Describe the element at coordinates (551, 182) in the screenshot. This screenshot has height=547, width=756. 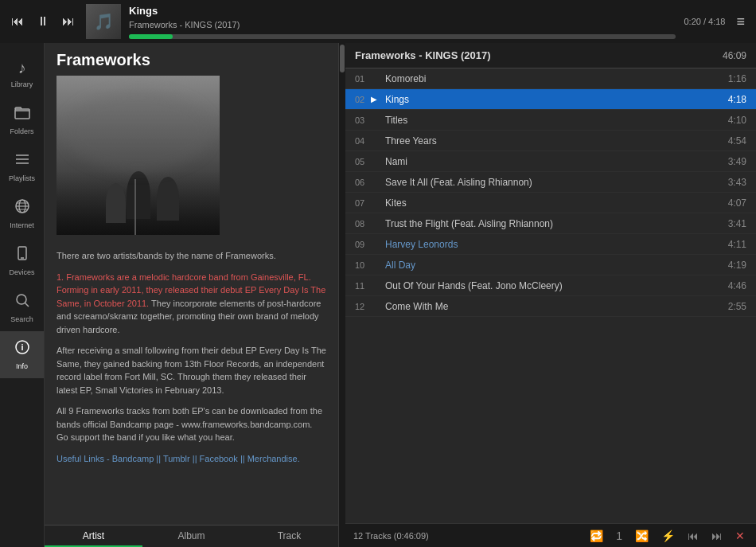
I see `track-row: 06Save It All (Feat. Aisling Rhiannon)3:…` at that location.